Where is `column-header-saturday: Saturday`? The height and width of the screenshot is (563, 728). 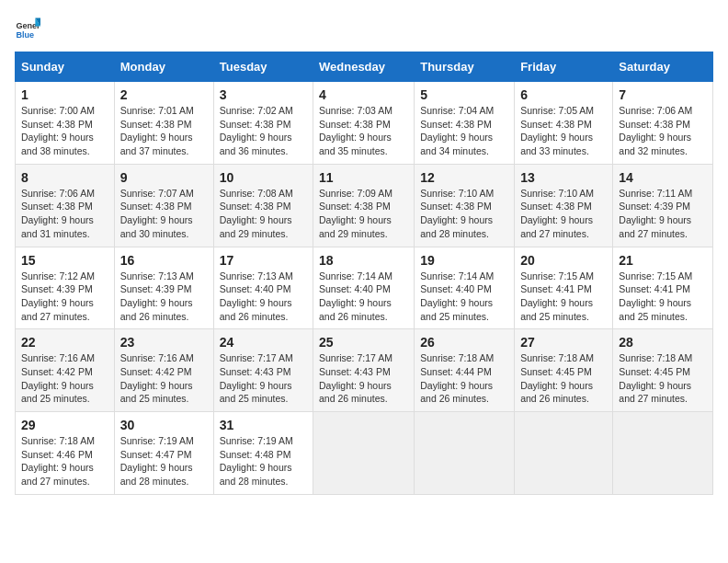 column-header-saturday: Saturday is located at coordinates (664, 67).